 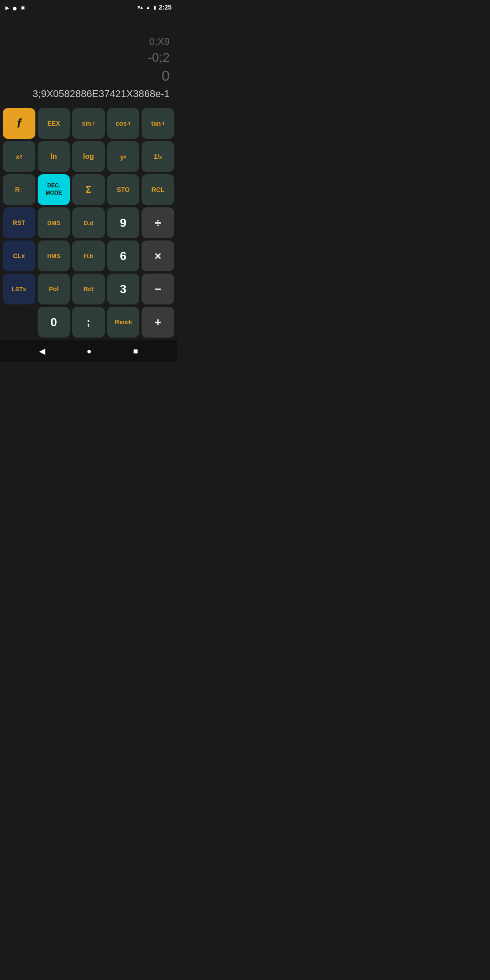 I want to click on display-main-expr: 3;9X0582886E37421X3868e-1, so click(x=101, y=94).